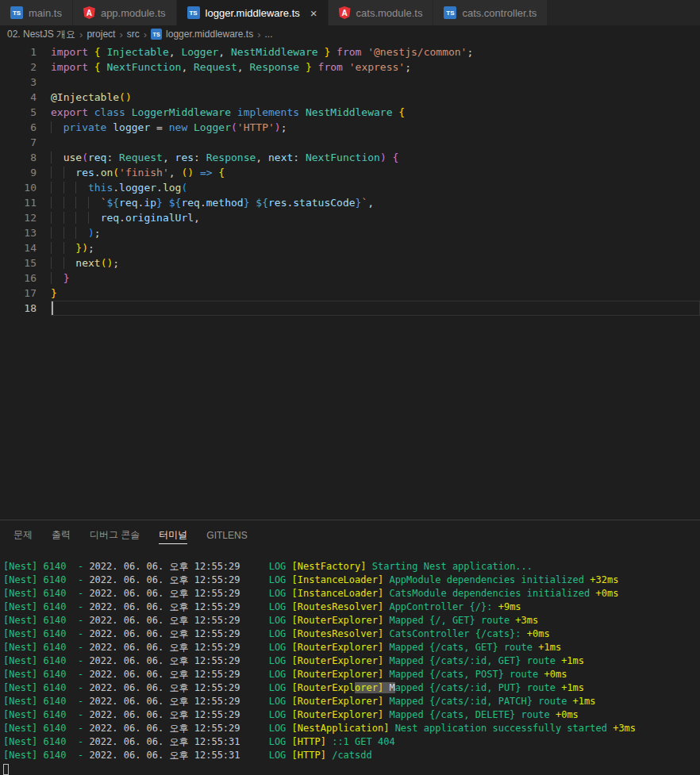 Image resolution: width=700 pixels, height=775 pixels. I want to click on tab-app.module.ts: Aapp.module.ts, so click(125, 13).